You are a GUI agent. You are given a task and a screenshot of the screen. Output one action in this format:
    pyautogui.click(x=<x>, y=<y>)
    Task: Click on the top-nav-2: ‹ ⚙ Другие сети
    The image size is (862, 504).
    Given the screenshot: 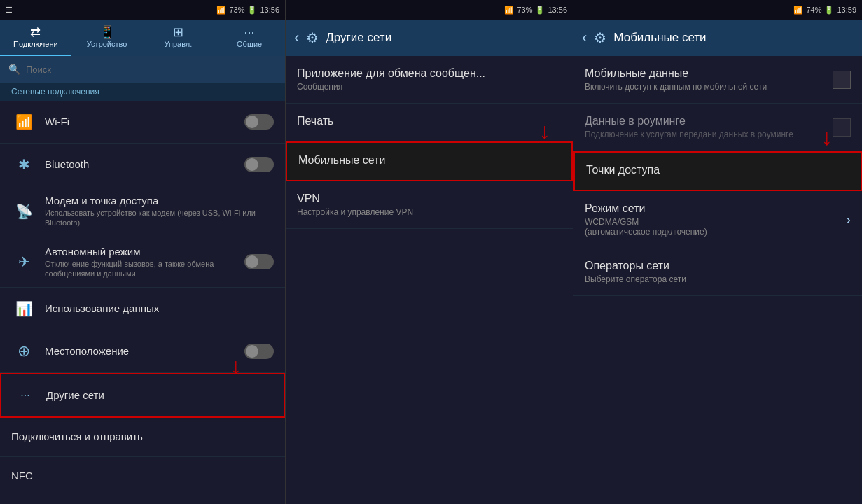 What is the action you would take?
    pyautogui.click(x=429, y=38)
    